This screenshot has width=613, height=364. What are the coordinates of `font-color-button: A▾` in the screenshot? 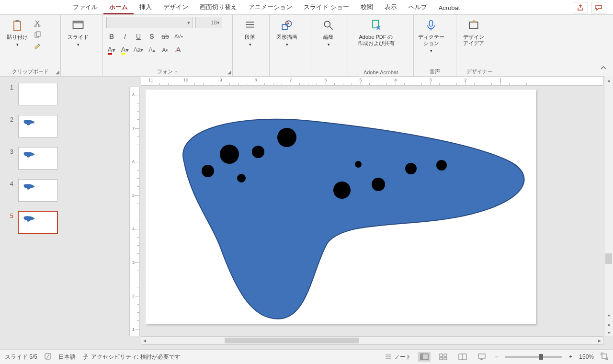 It's located at (112, 50).